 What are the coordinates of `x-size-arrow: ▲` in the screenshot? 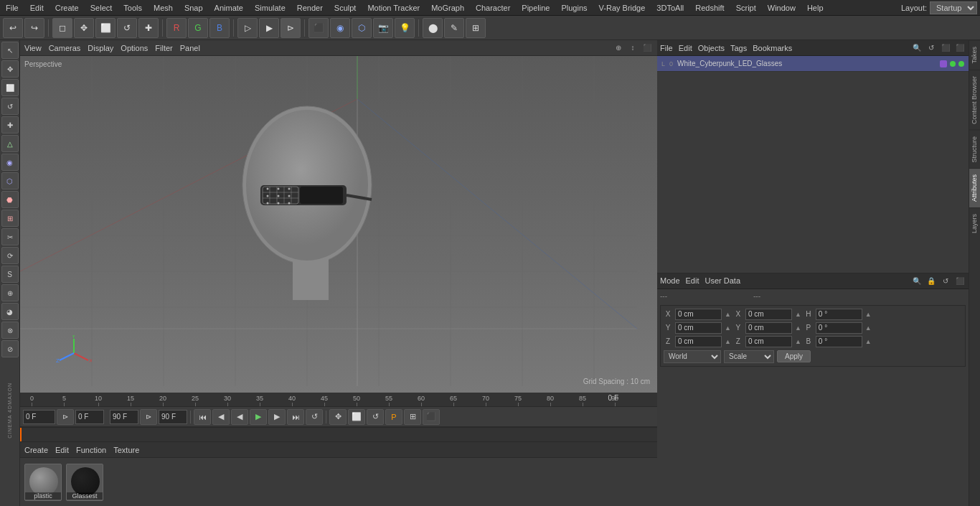 It's located at (798, 314).